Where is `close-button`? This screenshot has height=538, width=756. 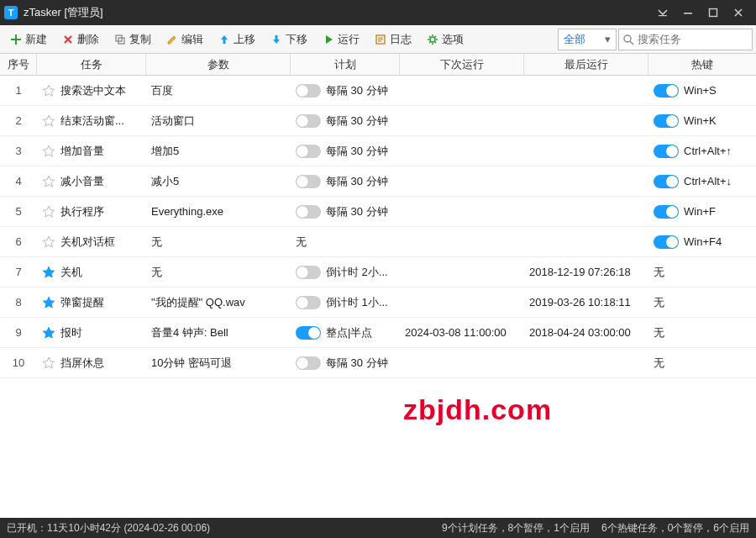 close-button is located at coordinates (738, 13).